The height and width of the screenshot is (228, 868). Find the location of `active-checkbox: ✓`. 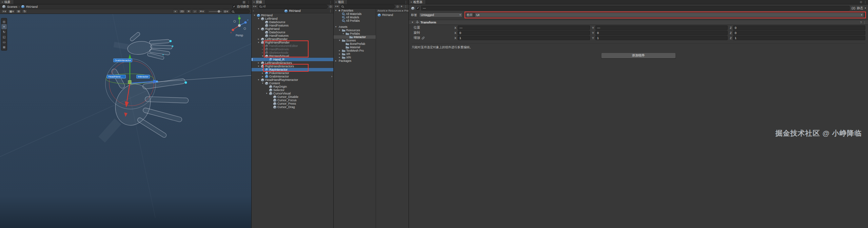

active-checkbox: ✓ is located at coordinates (418, 8).